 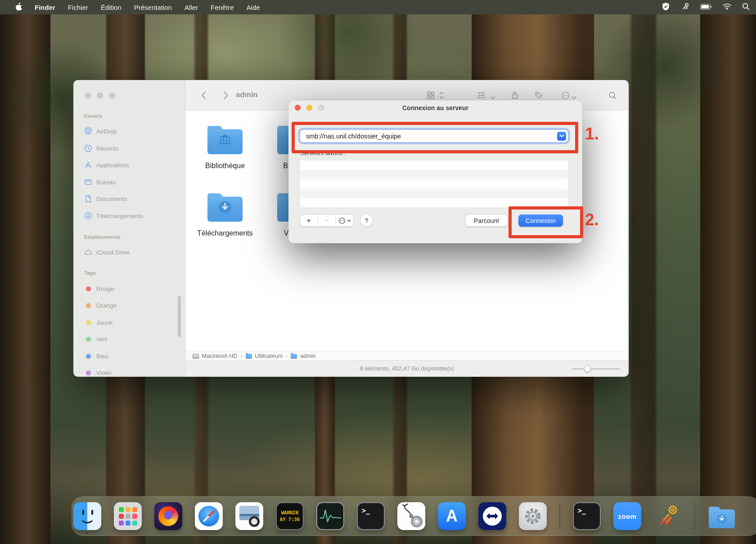 I want to click on sidebar-item-bureau: Bureau, so click(x=130, y=182).